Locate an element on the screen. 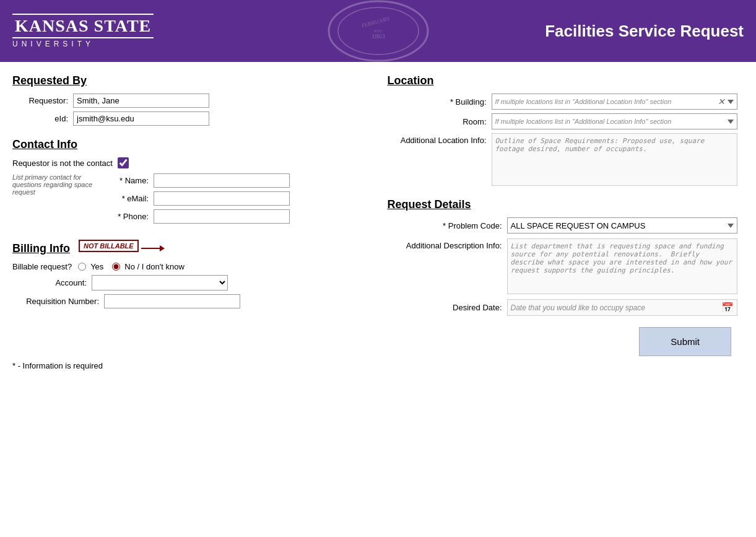 The image size is (756, 537). additional-desc-label: Additional Description Info: is located at coordinates (445, 244).